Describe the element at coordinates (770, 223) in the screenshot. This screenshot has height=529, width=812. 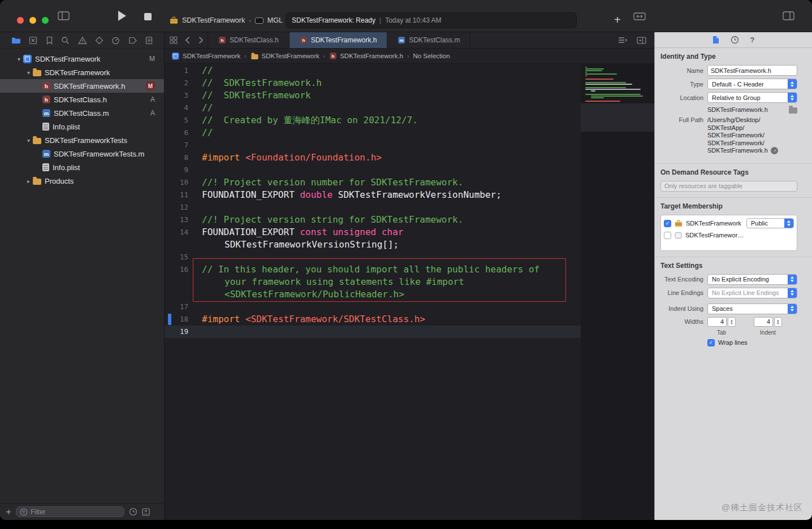
I see `target-access-popup: Public` at that location.